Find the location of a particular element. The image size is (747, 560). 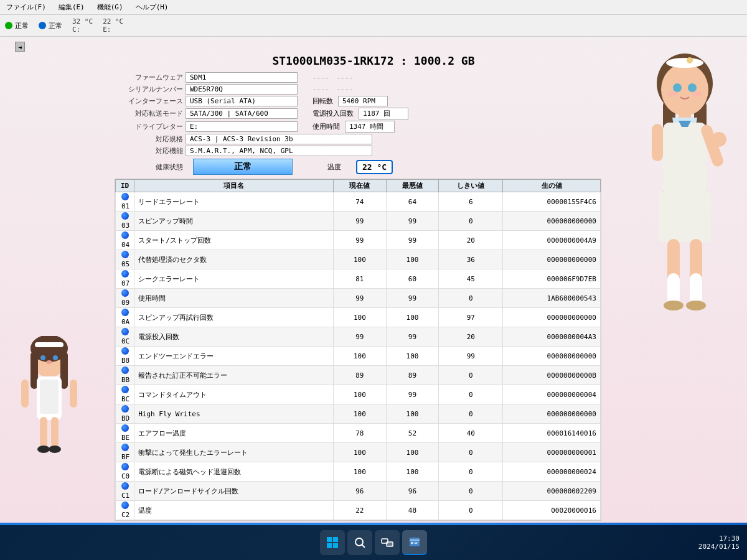

temp-value: 22 °C is located at coordinates (375, 167).